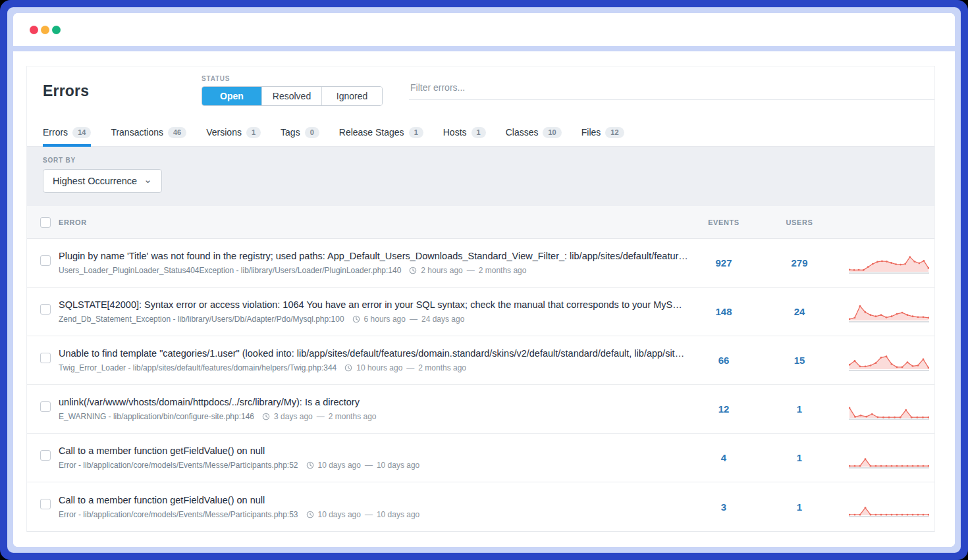 The height and width of the screenshot is (560, 968). I want to click on error-class-location: Users_Loader_PluginLoader_Status404Excep…, so click(230, 270).